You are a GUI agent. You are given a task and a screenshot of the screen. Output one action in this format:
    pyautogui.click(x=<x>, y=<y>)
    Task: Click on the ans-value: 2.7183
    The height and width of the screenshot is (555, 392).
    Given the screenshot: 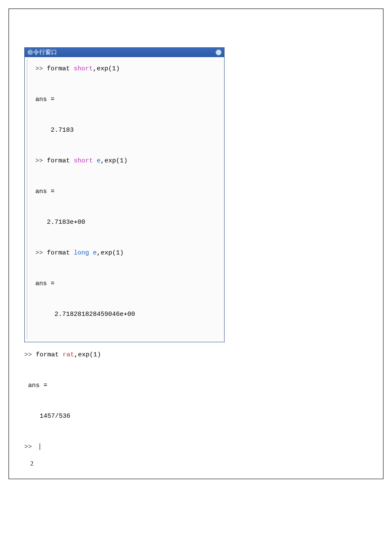 What is the action you would take?
    pyautogui.click(x=129, y=130)
    